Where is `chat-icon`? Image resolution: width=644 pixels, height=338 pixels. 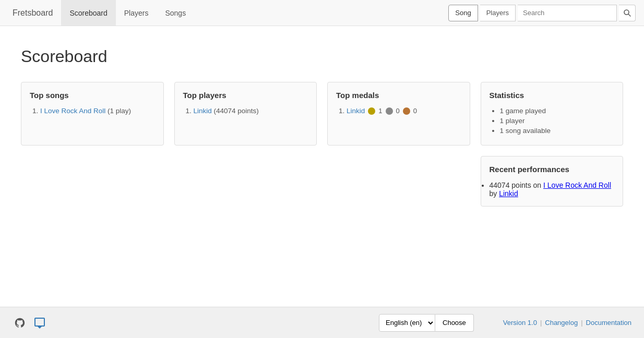
chat-icon is located at coordinates (40, 323).